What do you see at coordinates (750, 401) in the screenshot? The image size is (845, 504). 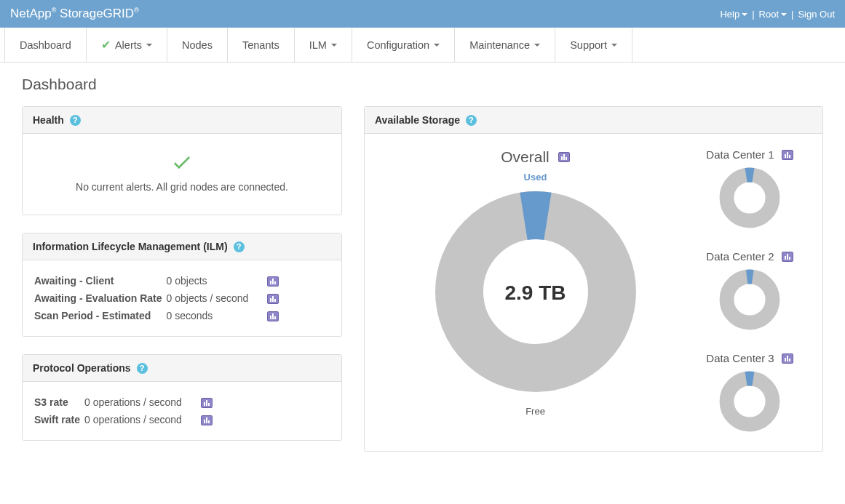 I see `dc3-donut-chart` at bounding box center [750, 401].